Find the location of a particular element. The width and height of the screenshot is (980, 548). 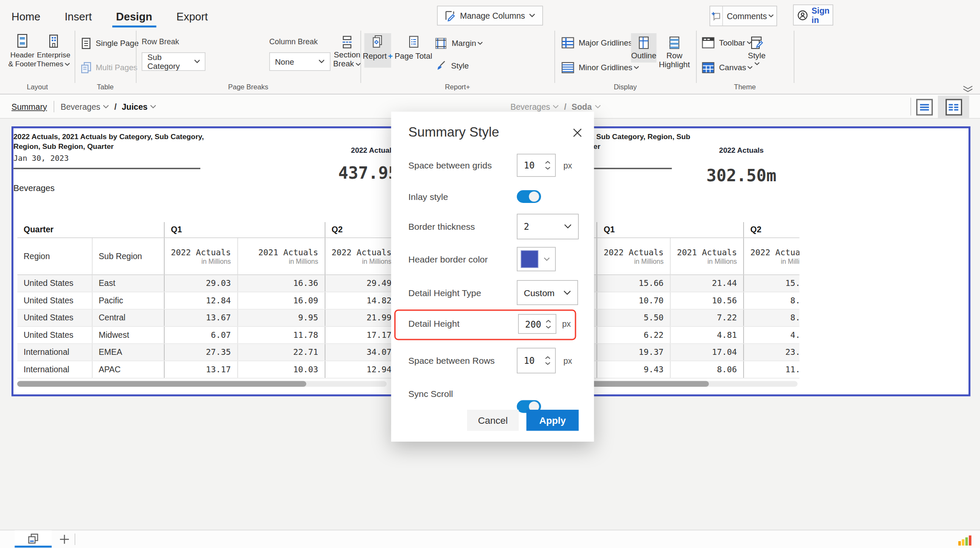

group-label-page-breaks: Page Breaks is located at coordinates (248, 87).